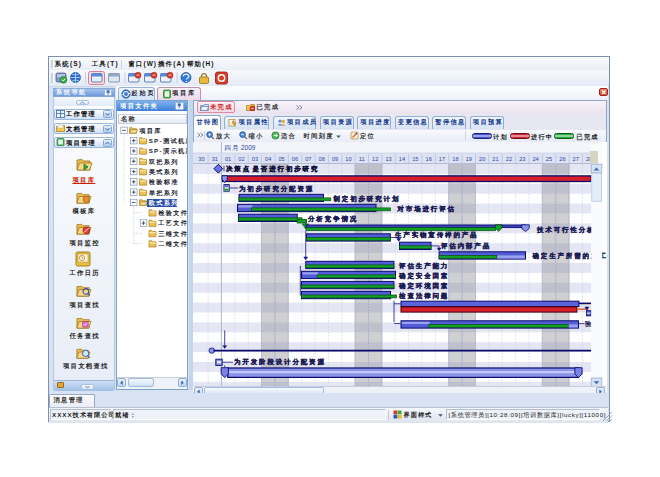  Describe the element at coordinates (366, 198) in the screenshot. I see `svg-text: 制定初步研究计划` at that location.